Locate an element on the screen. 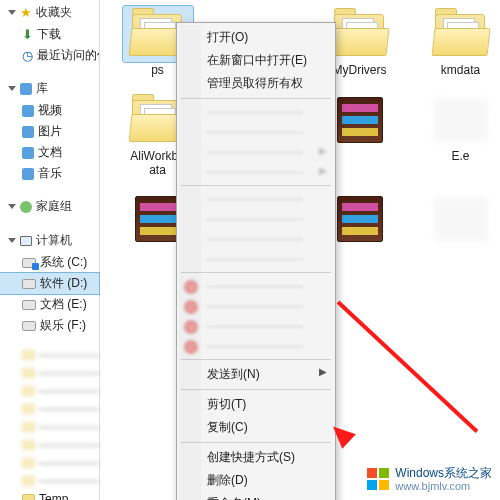 The image size is (500, 500). document-icon is located at coordinates (28, 153).